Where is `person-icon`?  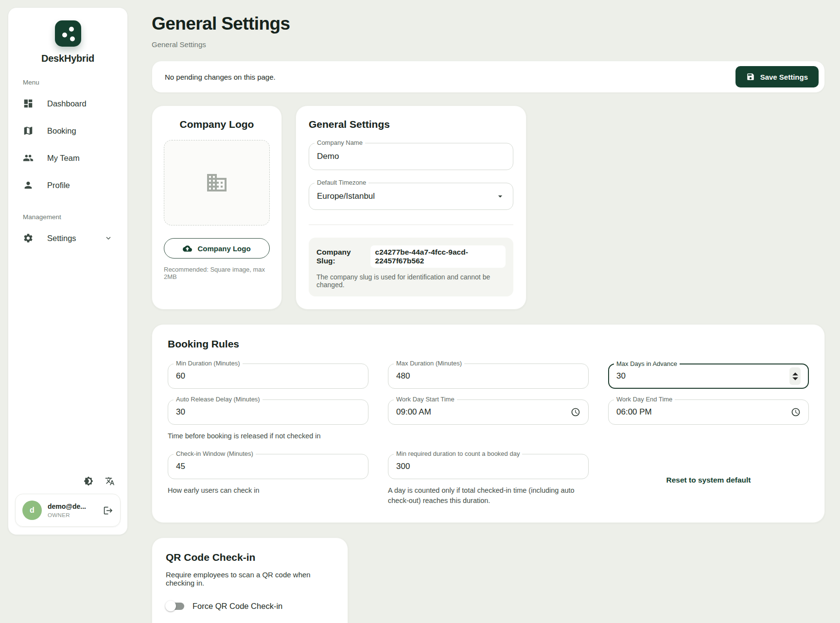
person-icon is located at coordinates (28, 185).